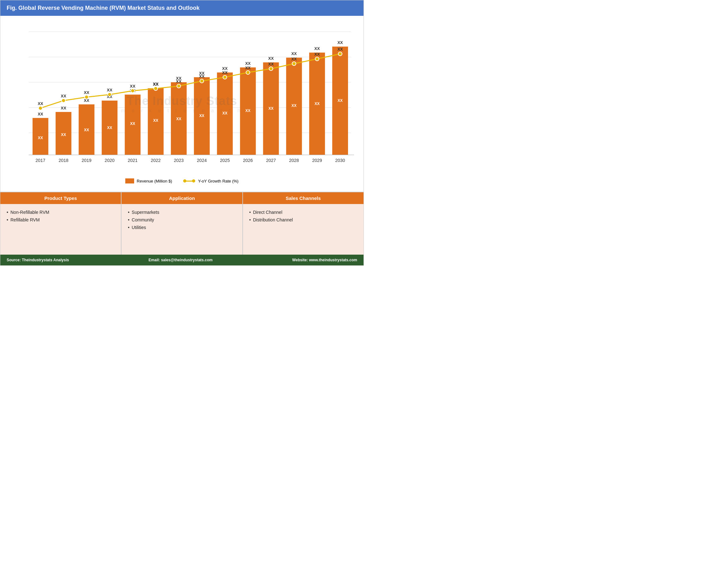 This screenshot has width=728, height=570. I want to click on svg-text: 2021, so click(133, 160).